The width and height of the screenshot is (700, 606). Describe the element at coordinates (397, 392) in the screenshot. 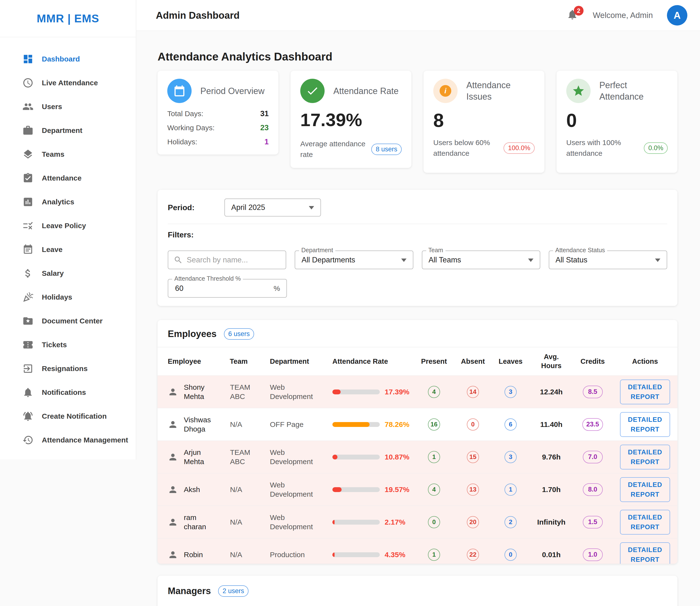

I see `attendance-rate-text: 17.39%` at that location.